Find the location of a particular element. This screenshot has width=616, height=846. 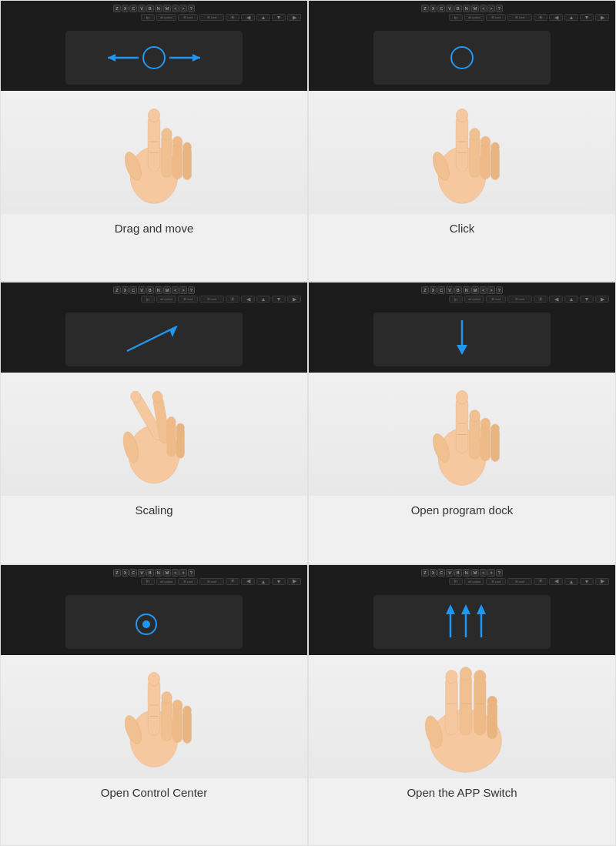

hand-control-svg is located at coordinates (154, 716).